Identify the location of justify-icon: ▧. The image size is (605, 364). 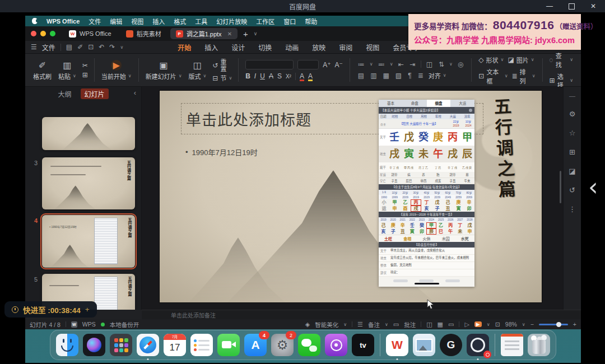
(399, 76).